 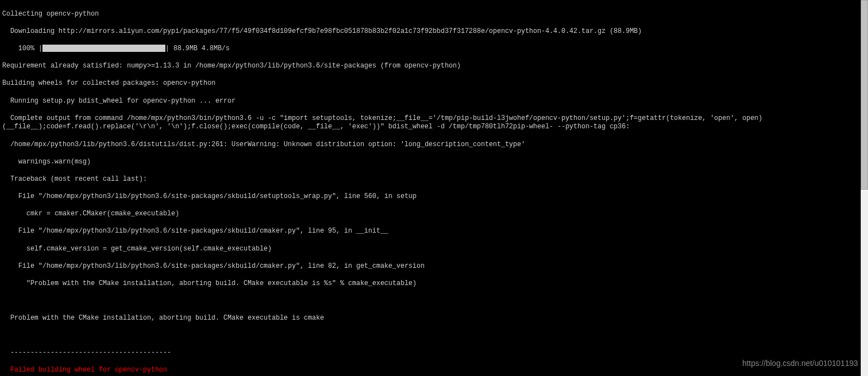 I want to click on output-line: Downloading http://mirrors.aliyun.com/py…, so click(x=430, y=32).